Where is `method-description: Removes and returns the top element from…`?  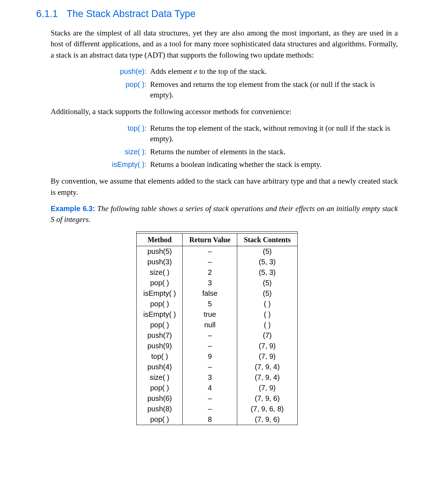
method-description: Removes and returns the top element from… is located at coordinates (274, 90).